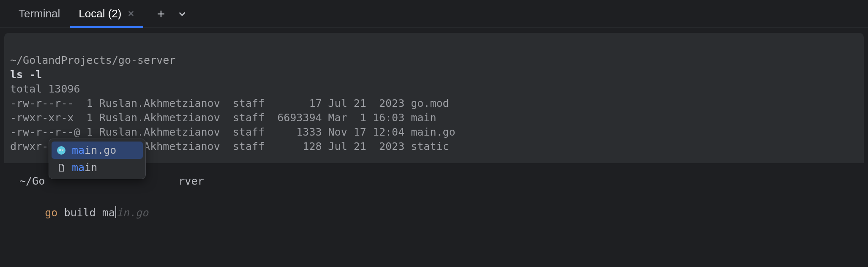 The height and width of the screenshot is (267, 868). I want to click on prompt-ghost-suggestion: in.go, so click(133, 213).